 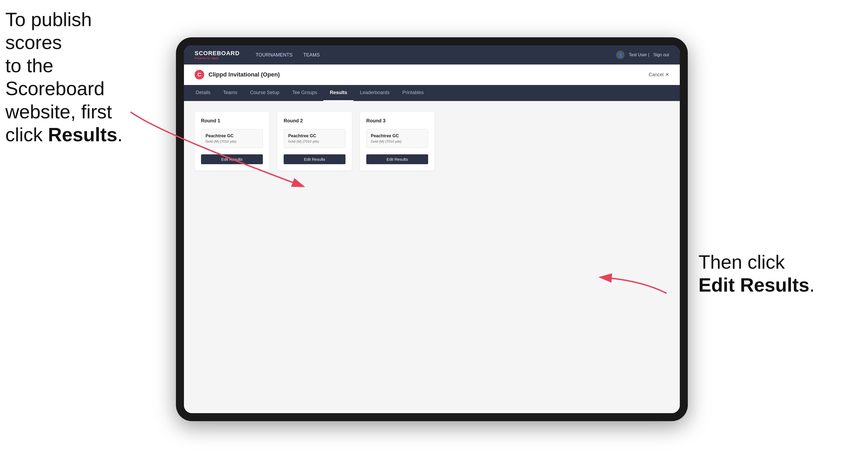 I want to click on tab-results: Results, so click(x=338, y=93).